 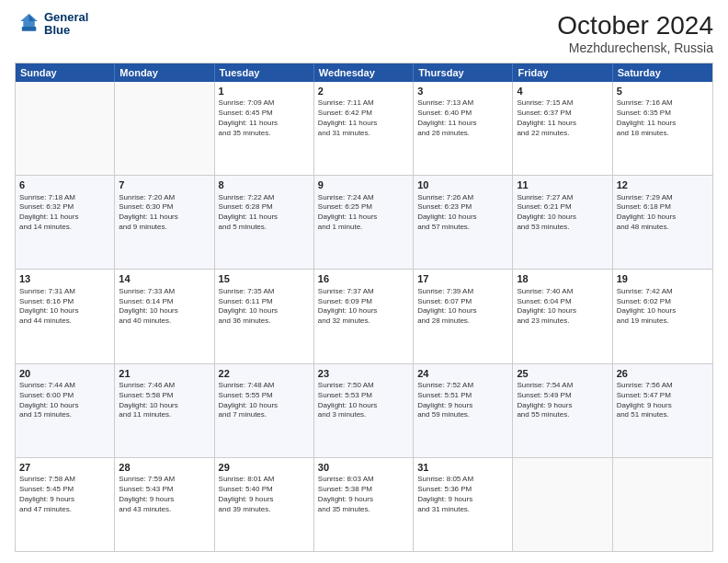 What do you see at coordinates (164, 373) in the screenshot?
I see `day-number: 21` at bounding box center [164, 373].